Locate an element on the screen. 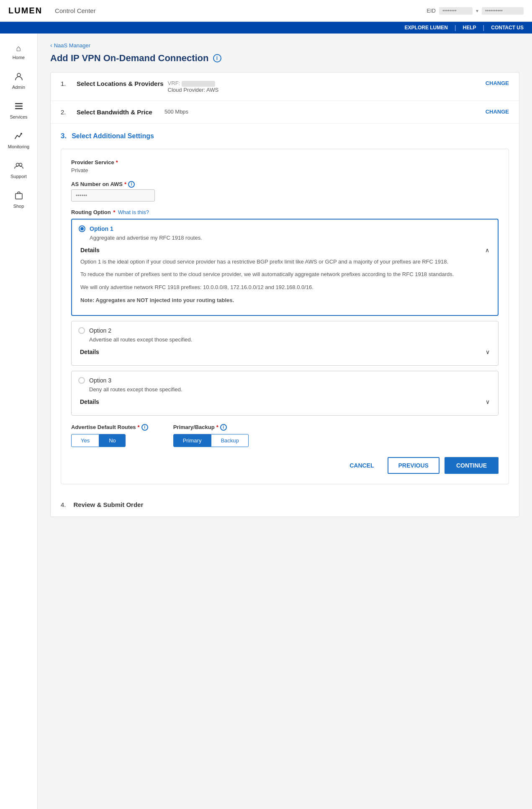  page-title: Add IP VPN On-Demand Connection i is located at coordinates (285, 58).